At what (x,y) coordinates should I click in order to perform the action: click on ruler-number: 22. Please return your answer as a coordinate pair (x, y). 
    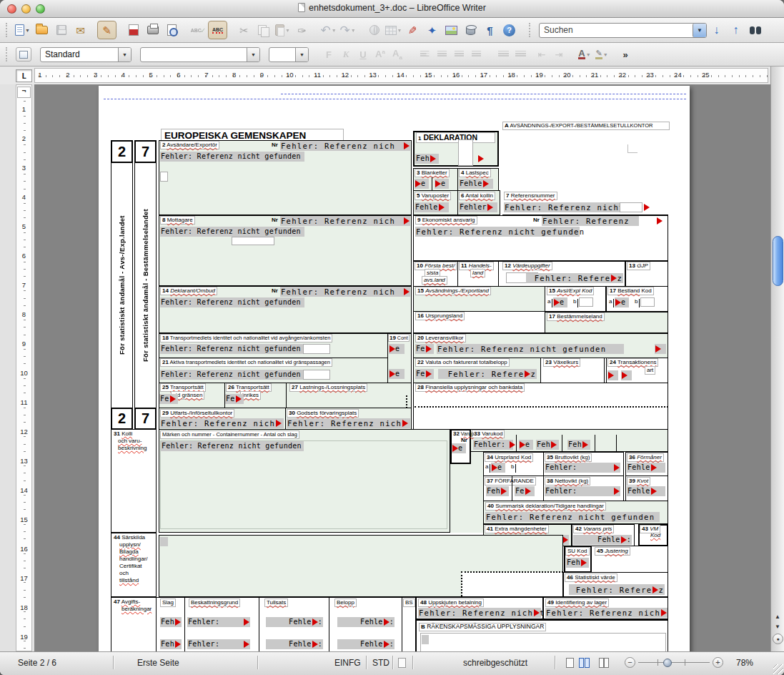
    Looking at the image, I should click on (622, 74).